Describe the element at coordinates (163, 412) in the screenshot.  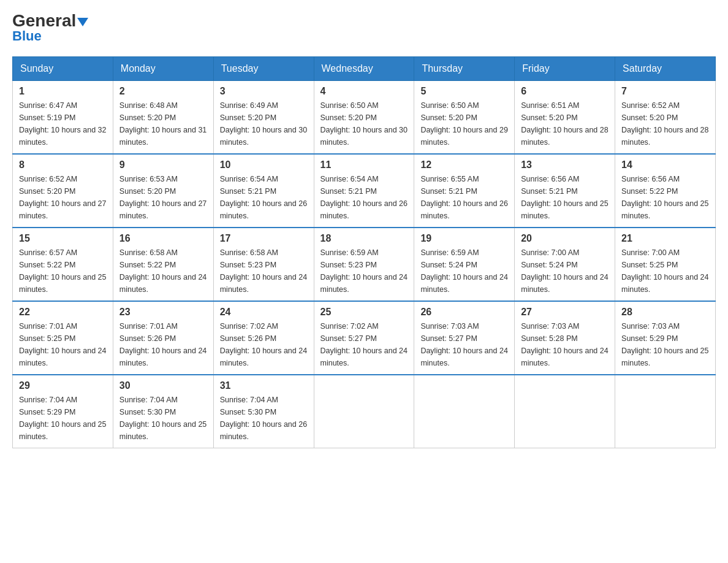
I see `calendar-cell: 30 Sunrise: 7:04 AMSunset: 5:30 PMDaylig…` at that location.